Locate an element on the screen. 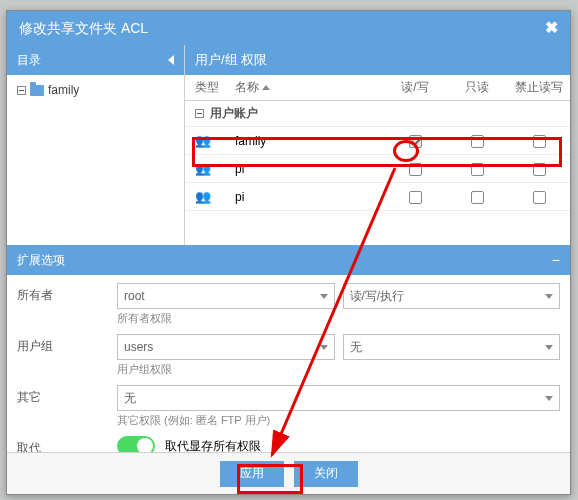 Image resolution: width=578 pixels, height=500 pixels. group-select: users is located at coordinates (226, 347).